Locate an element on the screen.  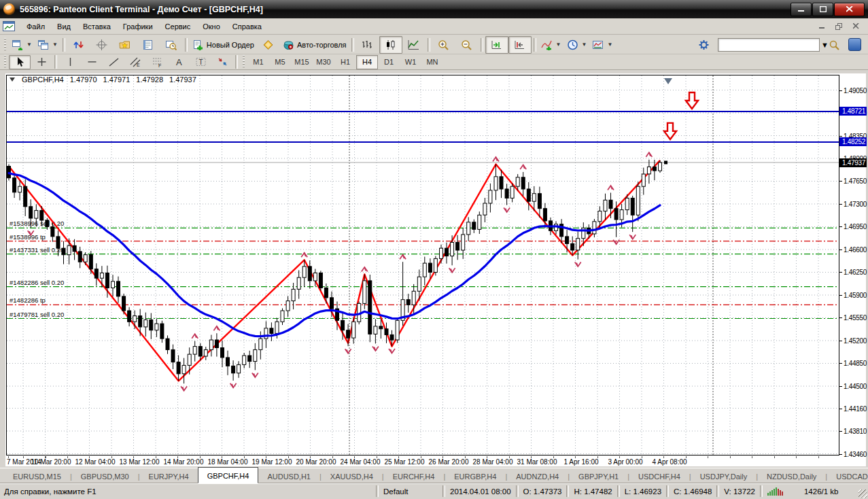
navigator-button is located at coordinates (125, 45).